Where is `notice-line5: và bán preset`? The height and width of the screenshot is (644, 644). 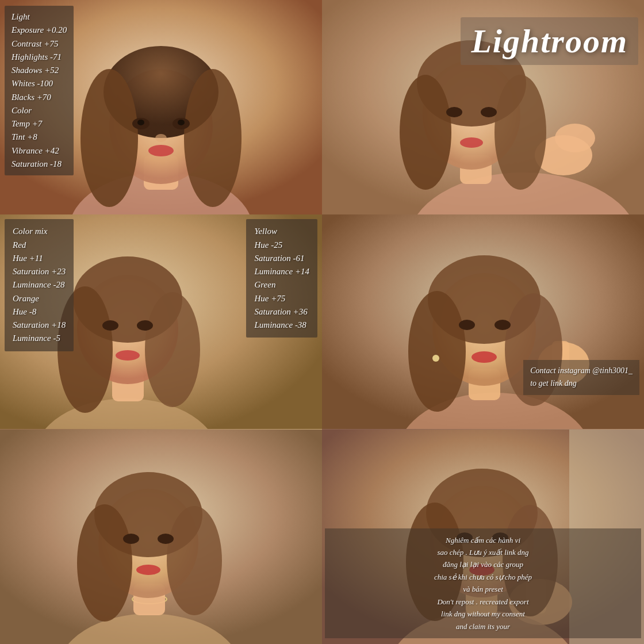 notice-line5: và bán preset is located at coordinates (483, 589).